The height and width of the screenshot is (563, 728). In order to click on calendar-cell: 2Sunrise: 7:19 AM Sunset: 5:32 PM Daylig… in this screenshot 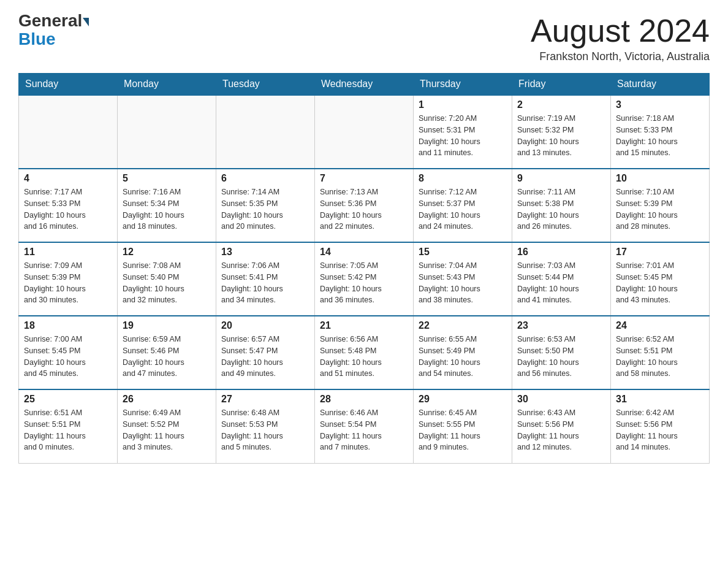, I will do `click(561, 132)`.